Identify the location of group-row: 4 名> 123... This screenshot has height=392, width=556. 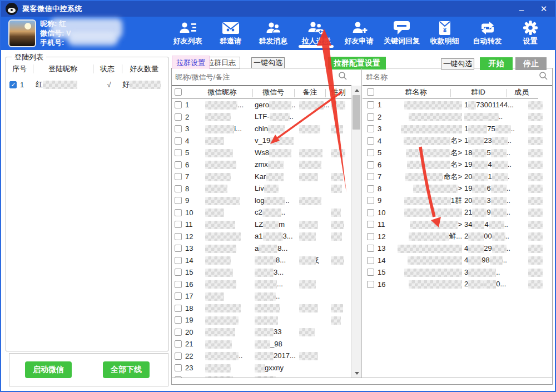
(457, 141).